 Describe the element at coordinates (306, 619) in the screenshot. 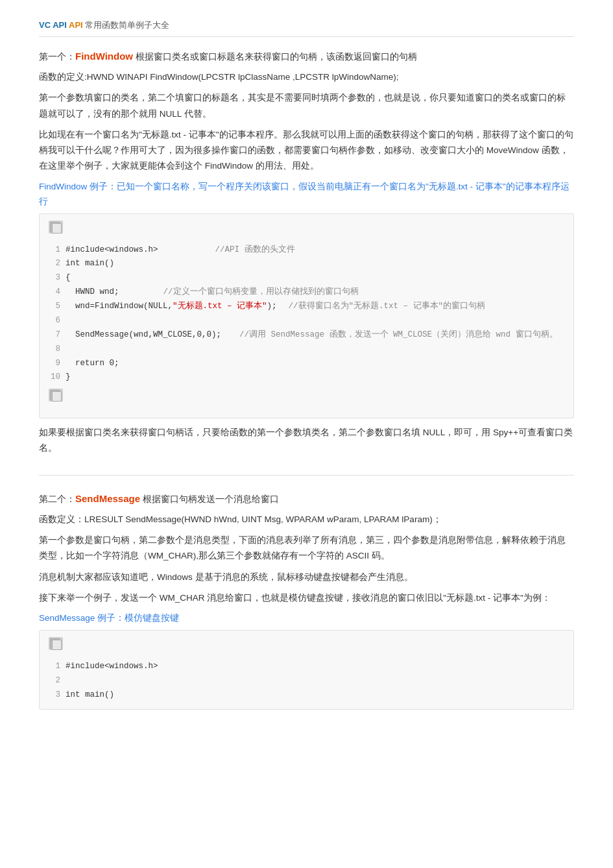

I see `section2-example-title: SendMessage 例子：模仿键盘按键` at that location.